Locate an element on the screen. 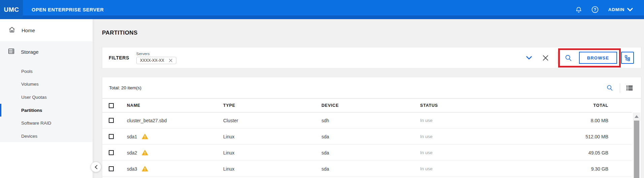 The image size is (644, 178). umc-logo-block: UMC is located at coordinates (11, 9).